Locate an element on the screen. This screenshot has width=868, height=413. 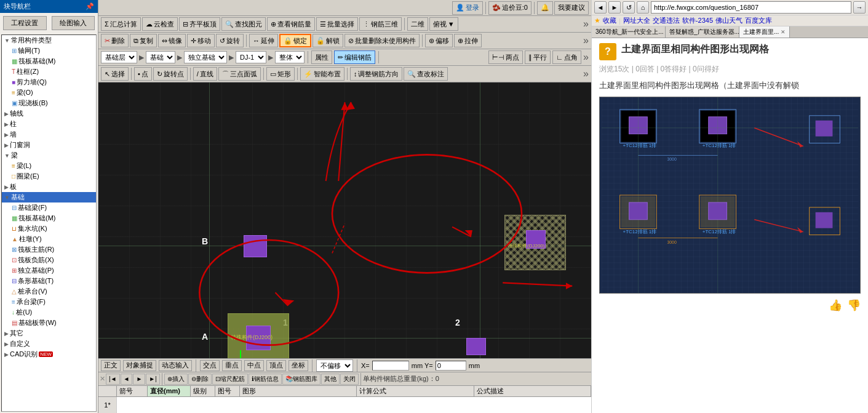
tree-item-doorwin: ▶ 门窗洞 is located at coordinates (49, 145).